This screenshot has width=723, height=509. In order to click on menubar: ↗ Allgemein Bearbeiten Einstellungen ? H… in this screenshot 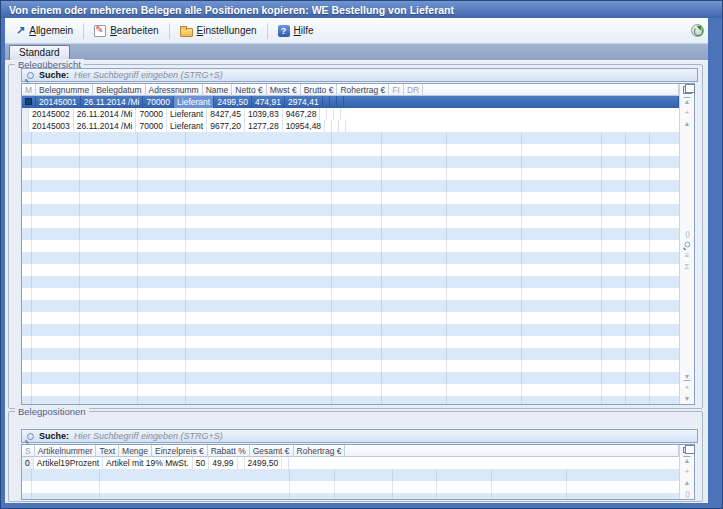, I will do `click(356, 31)`.